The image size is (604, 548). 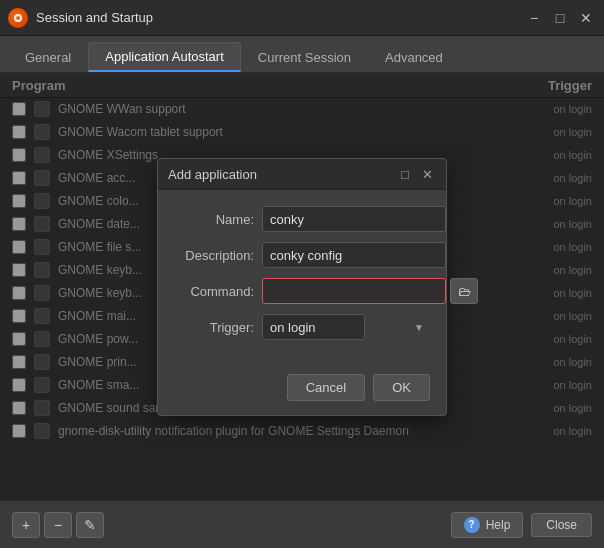 What do you see at coordinates (18, 18) in the screenshot?
I see `app-icon` at bounding box center [18, 18].